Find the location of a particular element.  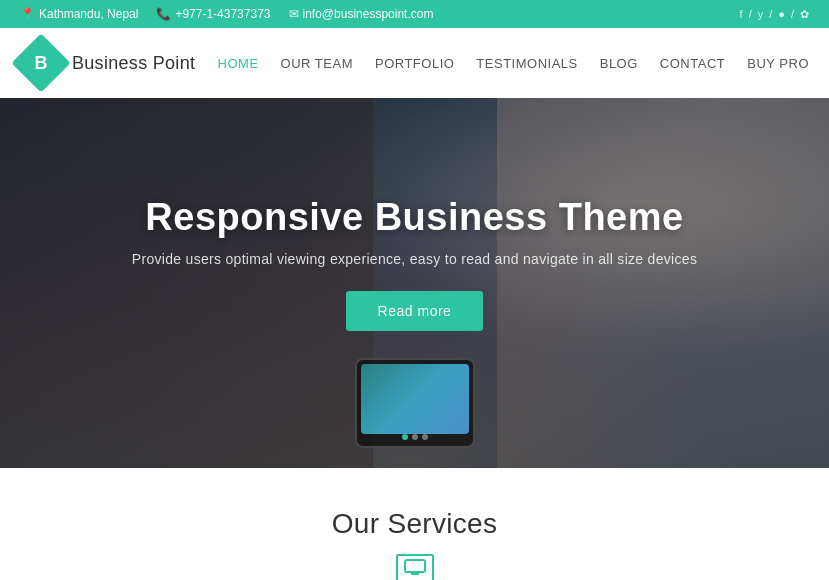

logo-diamond: B is located at coordinates (40, 62).